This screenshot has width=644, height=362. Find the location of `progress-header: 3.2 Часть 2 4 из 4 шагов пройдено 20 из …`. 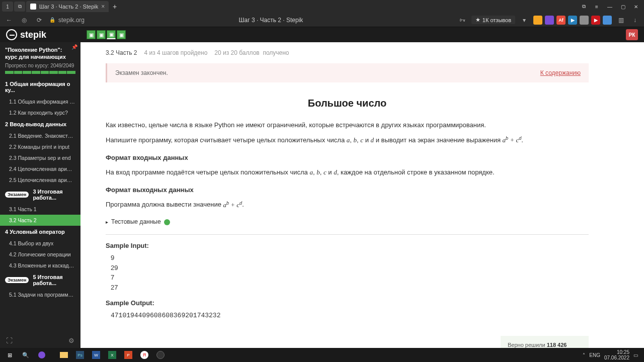

progress-header: 3.2 Часть 2 4 из 4 шагов пройдено 20 из … is located at coordinates (362, 53).